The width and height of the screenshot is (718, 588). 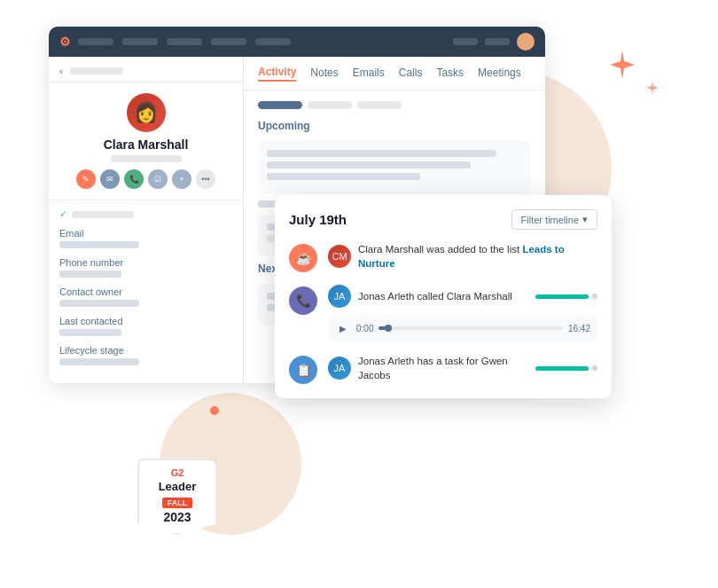 What do you see at coordinates (562, 369) in the screenshot?
I see `task-status-bar` at bounding box center [562, 369].